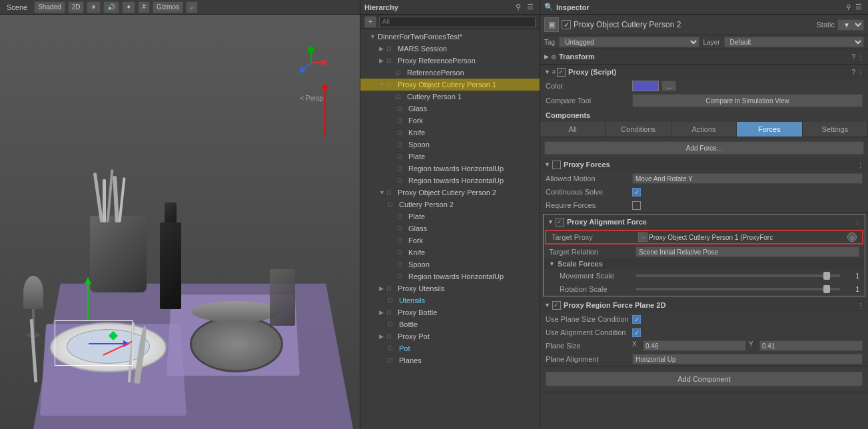 Image resolution: width=868 pixels, height=429 pixels. Describe the element at coordinates (858, 72) in the screenshot. I see `proxy-script-icons: ? ⋮` at that location.